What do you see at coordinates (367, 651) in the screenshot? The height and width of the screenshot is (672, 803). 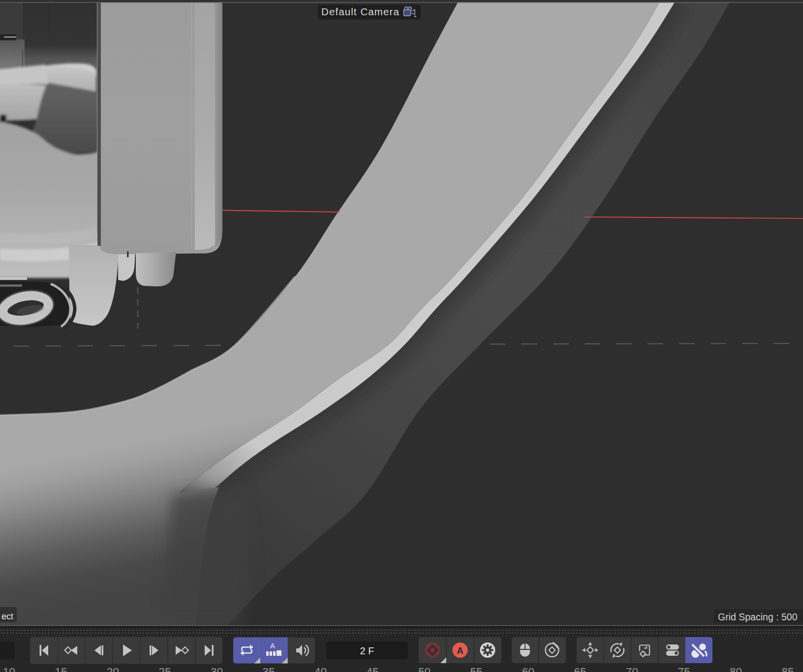 I see `svg-text: 2 F` at bounding box center [367, 651].